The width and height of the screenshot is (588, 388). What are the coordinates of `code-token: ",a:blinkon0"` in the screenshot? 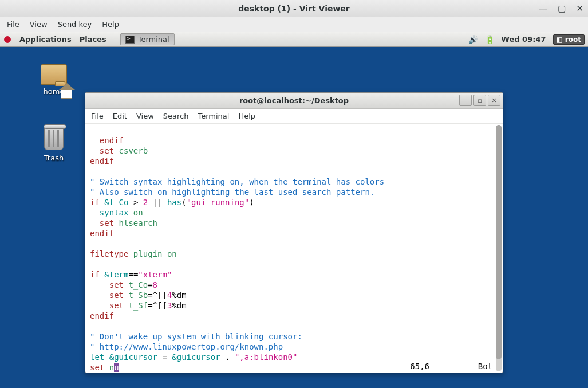 It's located at (266, 357).